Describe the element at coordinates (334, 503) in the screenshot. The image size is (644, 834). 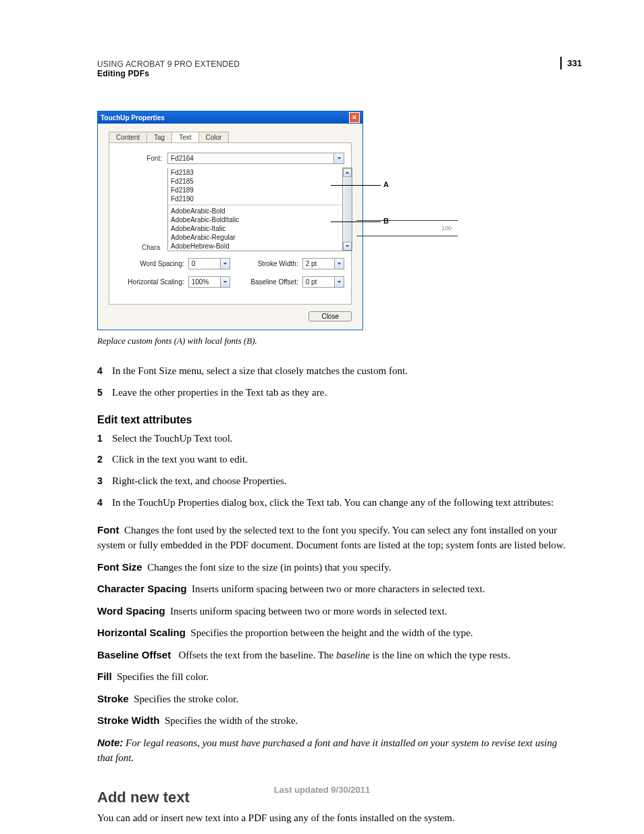
I see `step-4: In the TouchUp Properties dialog box, cl…` at that location.